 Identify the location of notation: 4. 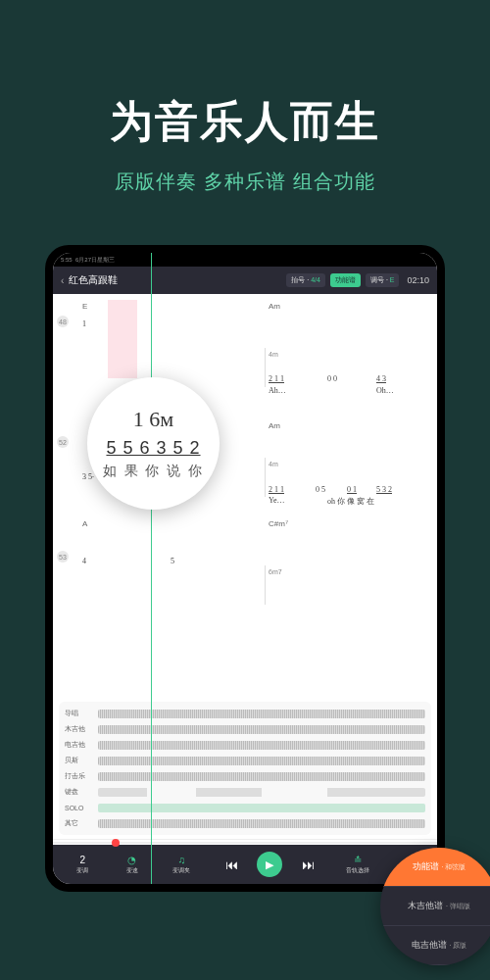
(84, 561).